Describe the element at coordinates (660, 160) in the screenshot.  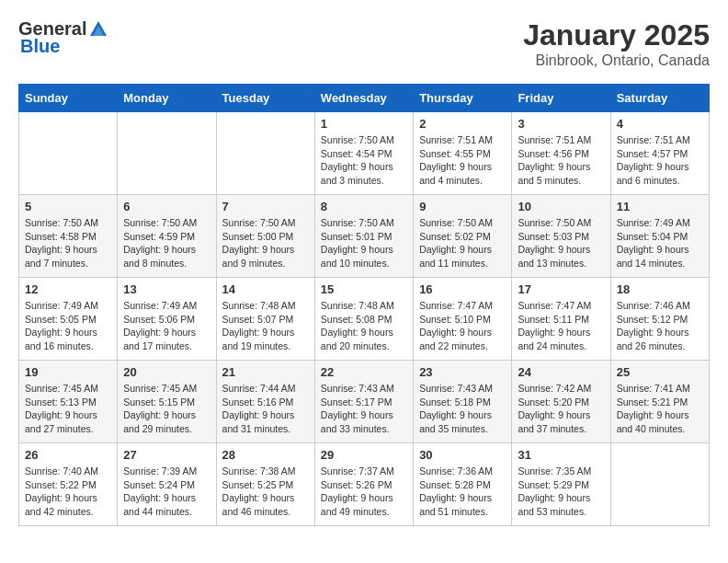
I see `day-info: Sunrise: 7:51 AMSunset: 4:57 PMDaylight:…` at that location.